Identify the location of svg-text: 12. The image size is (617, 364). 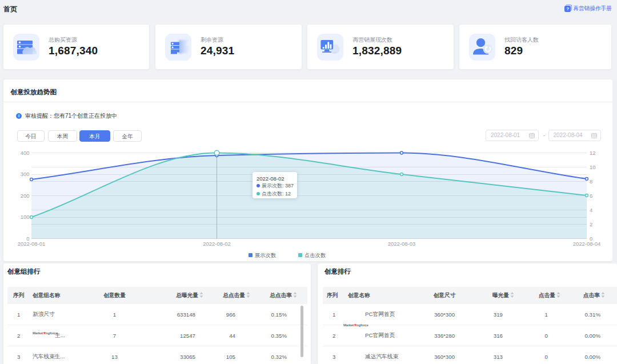
(593, 153).